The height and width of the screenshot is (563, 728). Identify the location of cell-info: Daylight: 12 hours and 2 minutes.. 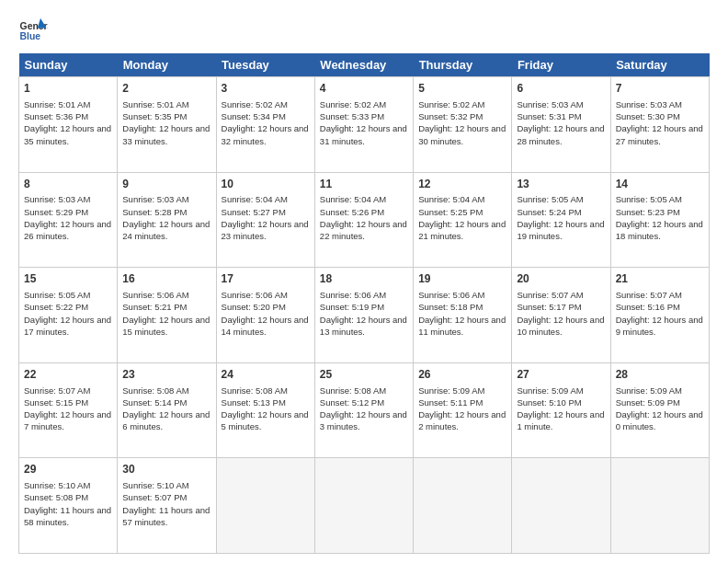
(462, 421).